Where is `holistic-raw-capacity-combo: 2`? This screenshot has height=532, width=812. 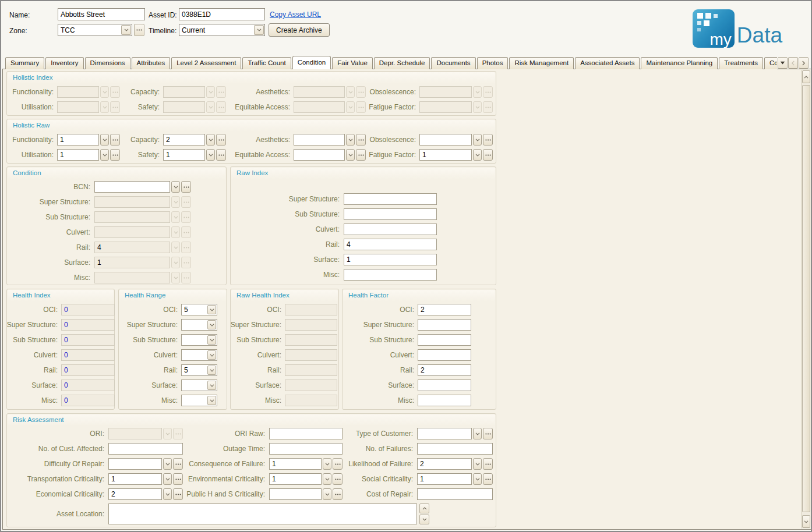
holistic-raw-capacity-combo: 2 is located at coordinates (195, 140).